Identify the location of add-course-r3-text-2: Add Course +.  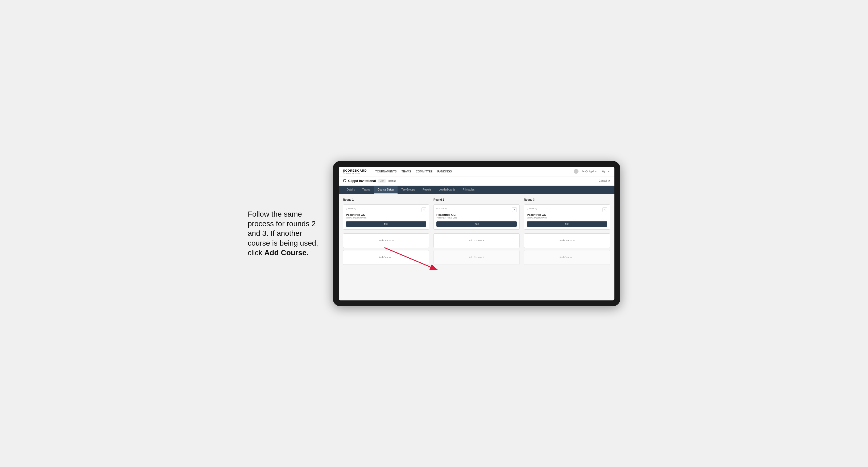
(567, 257).